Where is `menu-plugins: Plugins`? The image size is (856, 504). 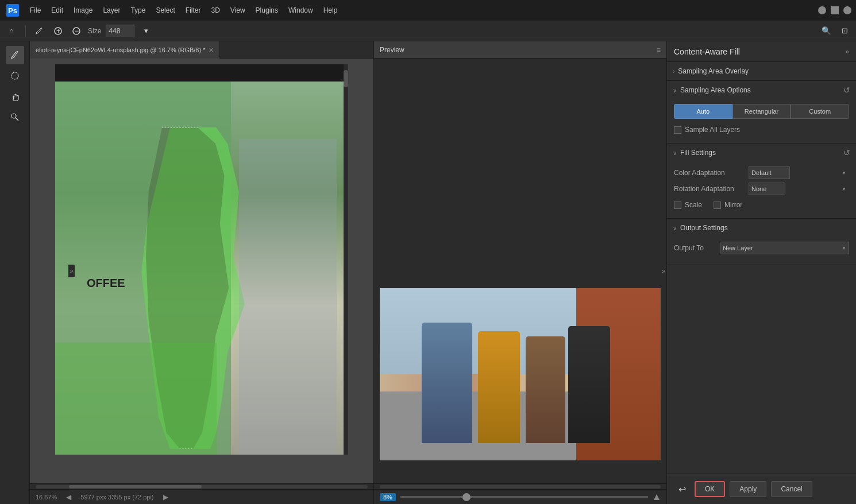
menu-plugins: Plugins is located at coordinates (267, 10).